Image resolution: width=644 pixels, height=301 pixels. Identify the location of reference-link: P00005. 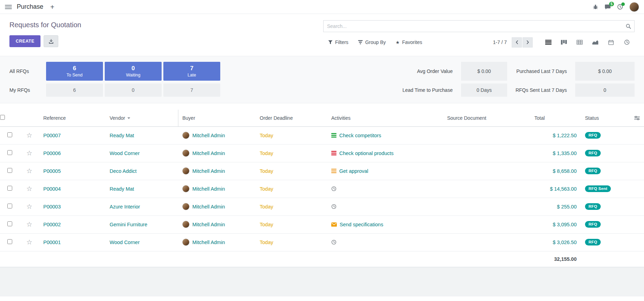
(52, 171).